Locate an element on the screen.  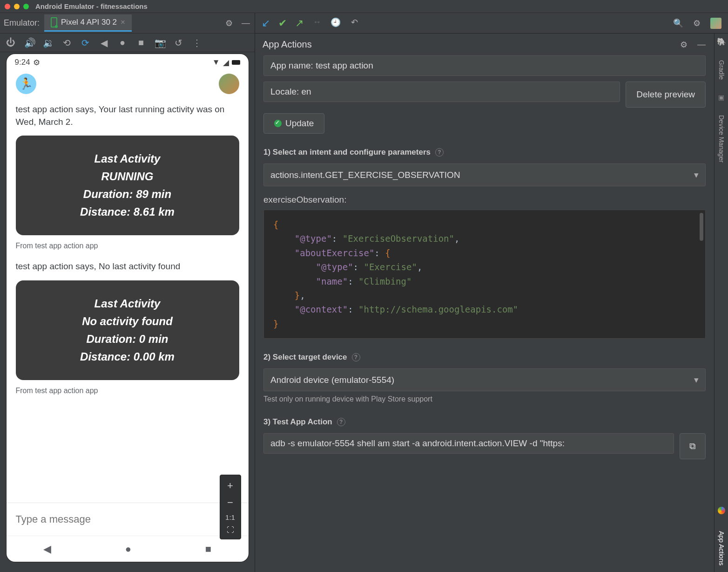
volume-down-icon: 🔉 is located at coordinates (48, 43).